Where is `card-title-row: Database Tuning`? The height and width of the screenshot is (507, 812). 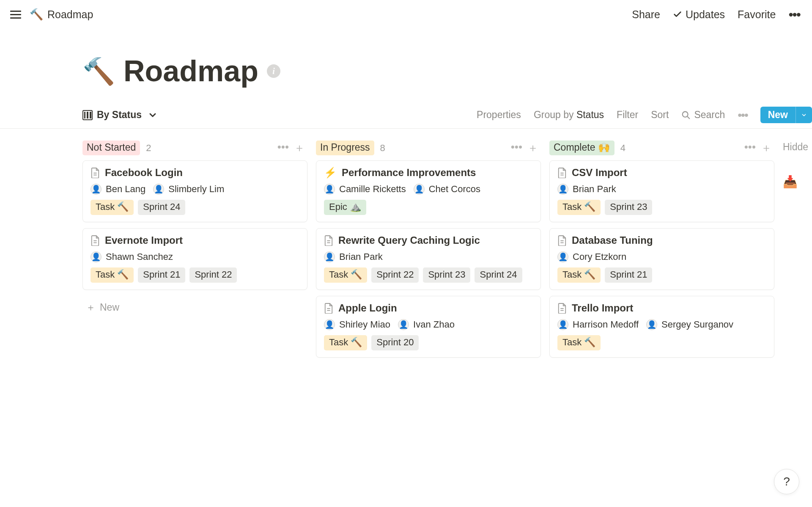
card-title-row: Database Tuning is located at coordinates (662, 240).